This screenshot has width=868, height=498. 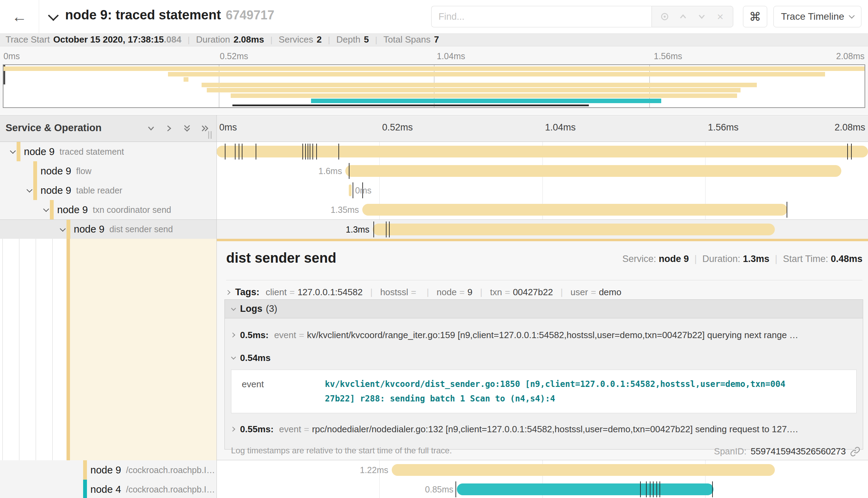 What do you see at coordinates (366, 39) in the screenshot?
I see `summary-value: 5` at bounding box center [366, 39].